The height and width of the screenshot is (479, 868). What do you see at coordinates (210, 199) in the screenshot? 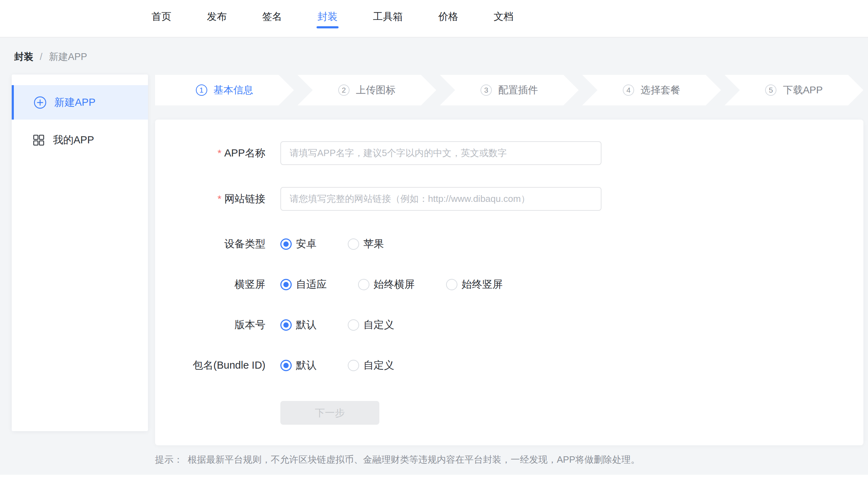
I see `site-url-label: *网站链接` at bounding box center [210, 199].